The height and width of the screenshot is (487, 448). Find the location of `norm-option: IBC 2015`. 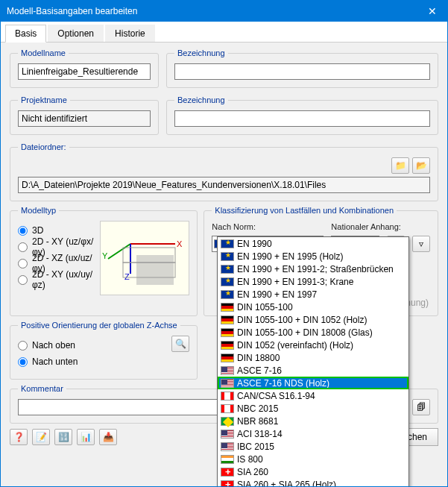

norm-option: IBC 2015 is located at coordinates (313, 446).